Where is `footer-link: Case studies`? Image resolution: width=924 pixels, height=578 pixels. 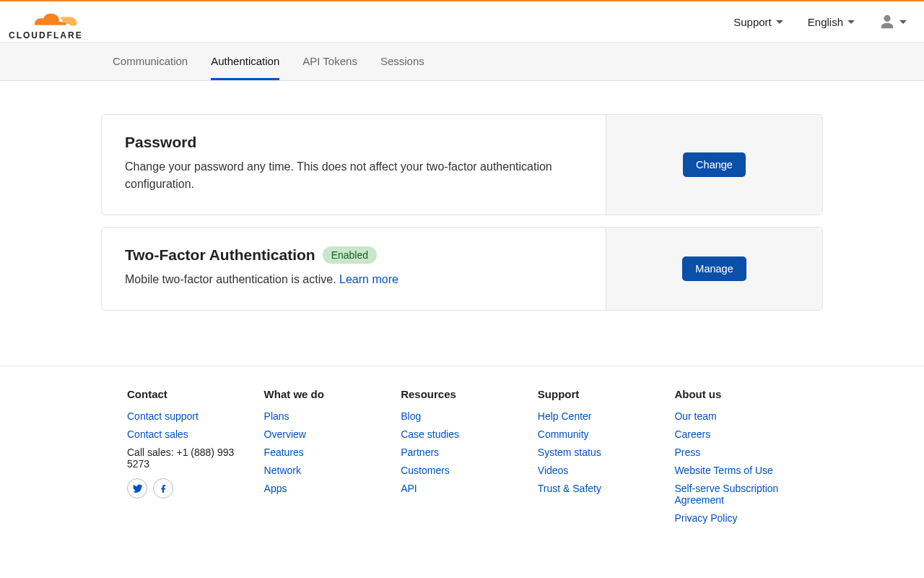
footer-link: Case studies is located at coordinates (430, 434).